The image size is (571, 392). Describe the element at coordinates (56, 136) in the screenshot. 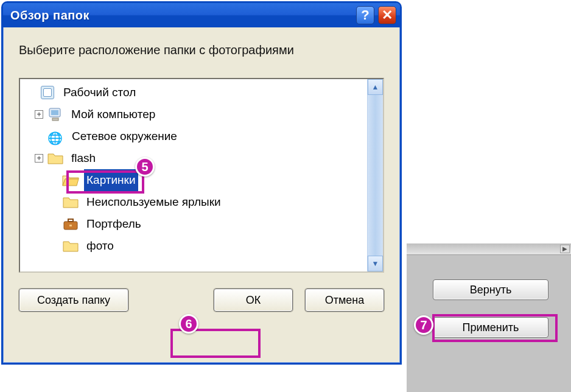

I see `network-icon` at that location.